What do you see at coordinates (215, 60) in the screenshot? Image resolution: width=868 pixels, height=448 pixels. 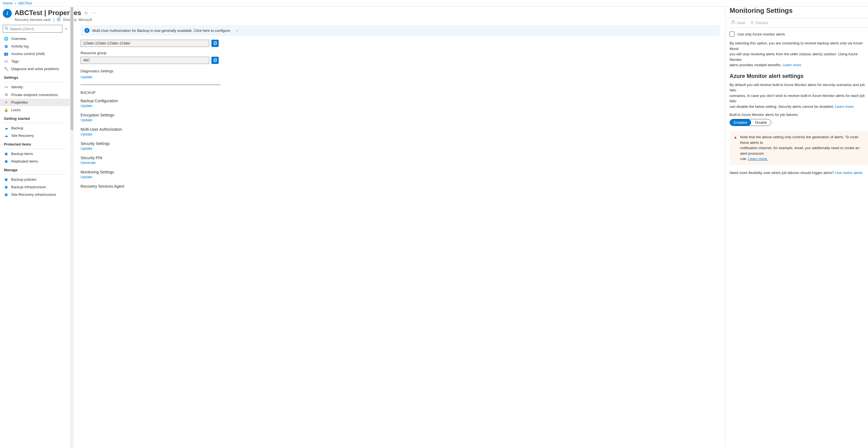 I see `copy-rg-button` at bounding box center [215, 60].